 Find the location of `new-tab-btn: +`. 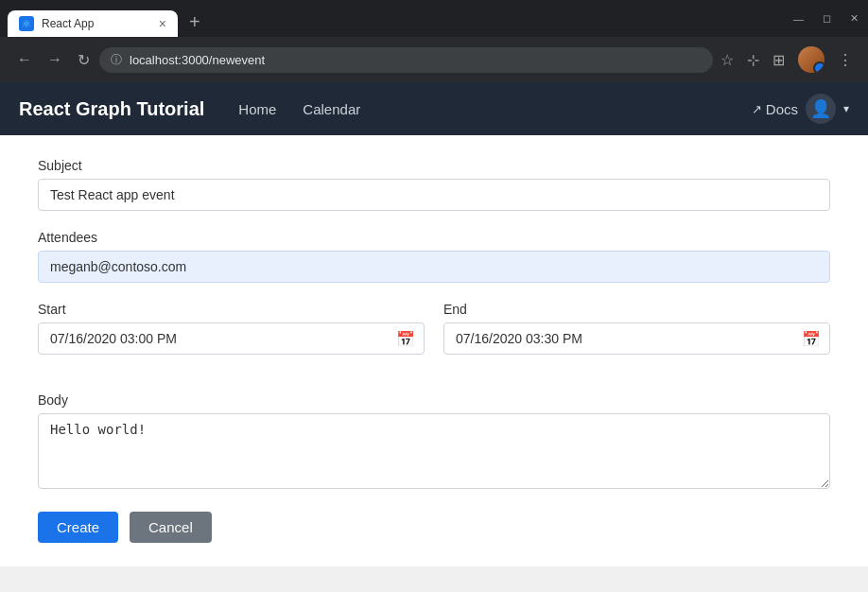

new-tab-btn: + is located at coordinates (195, 23).